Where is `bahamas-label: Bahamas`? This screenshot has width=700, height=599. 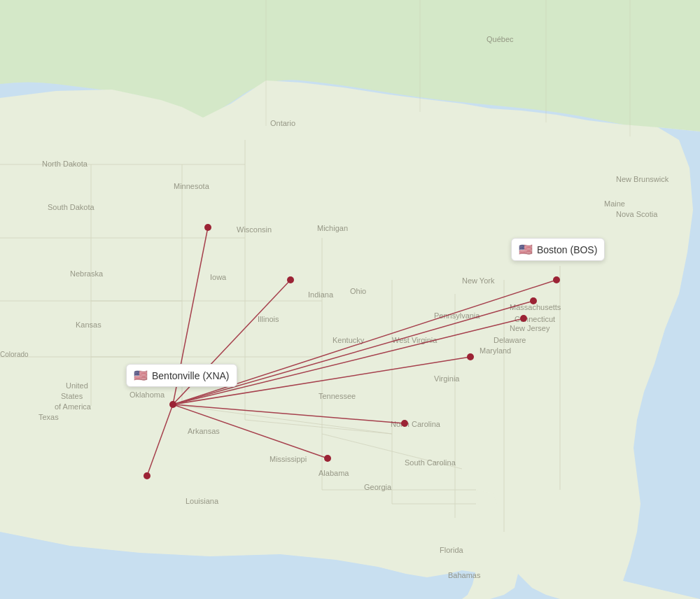
bahamas-label: Bahamas is located at coordinates (465, 575).